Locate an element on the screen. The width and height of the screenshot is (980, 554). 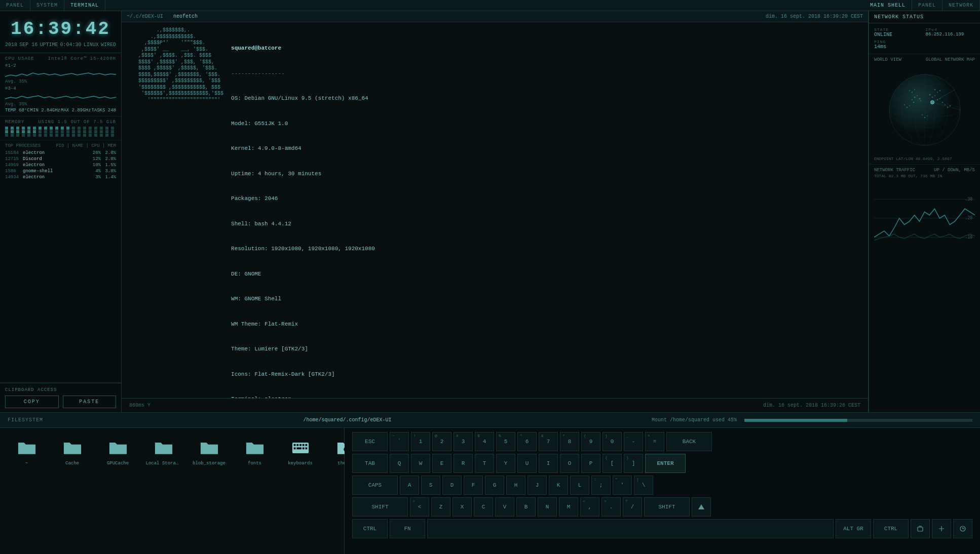
fn-key: FN is located at coordinates (407, 529).